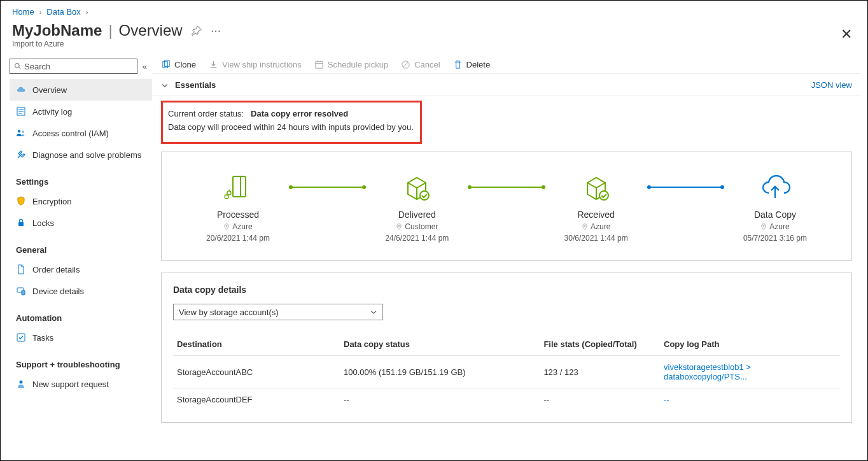 The height and width of the screenshot is (461, 868). What do you see at coordinates (507, 294) in the screenshot?
I see `details-title: Data copy details` at bounding box center [507, 294].